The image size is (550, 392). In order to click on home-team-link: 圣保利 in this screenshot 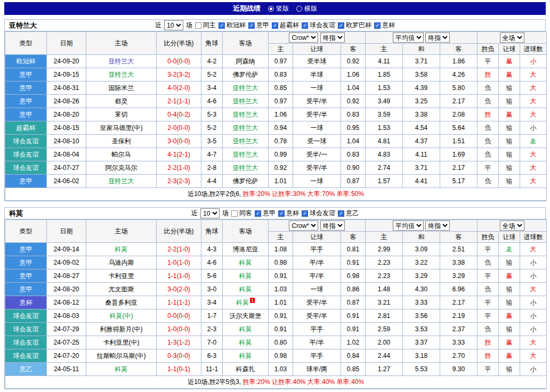, I will do `click(122, 142)`.